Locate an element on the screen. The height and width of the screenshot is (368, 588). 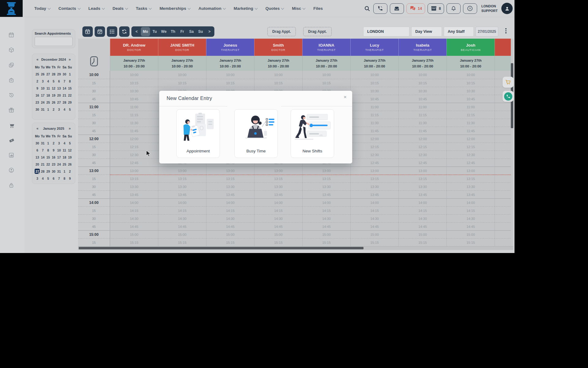
date-picker-button: 27/01/2025 is located at coordinates (487, 32).